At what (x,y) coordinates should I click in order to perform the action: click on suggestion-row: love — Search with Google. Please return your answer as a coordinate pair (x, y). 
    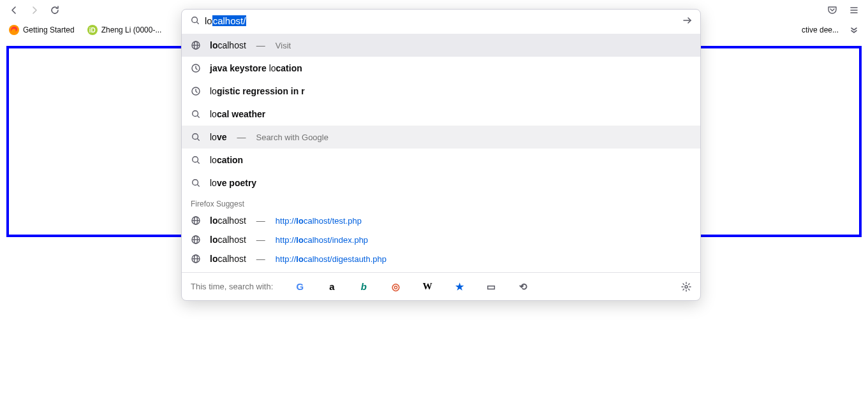
    Looking at the image, I should click on (441, 137).